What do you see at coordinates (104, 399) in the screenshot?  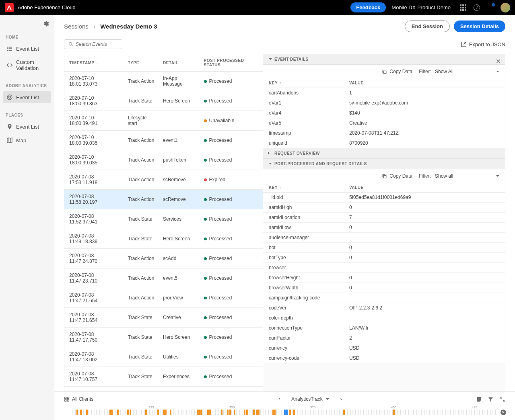 I see `all-clients-button: All Clients` at bounding box center [104, 399].